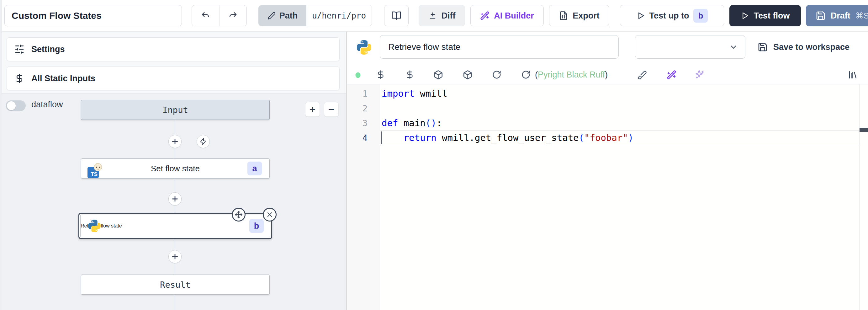  Describe the element at coordinates (672, 75) in the screenshot. I see `ai-wand-icon` at that location.